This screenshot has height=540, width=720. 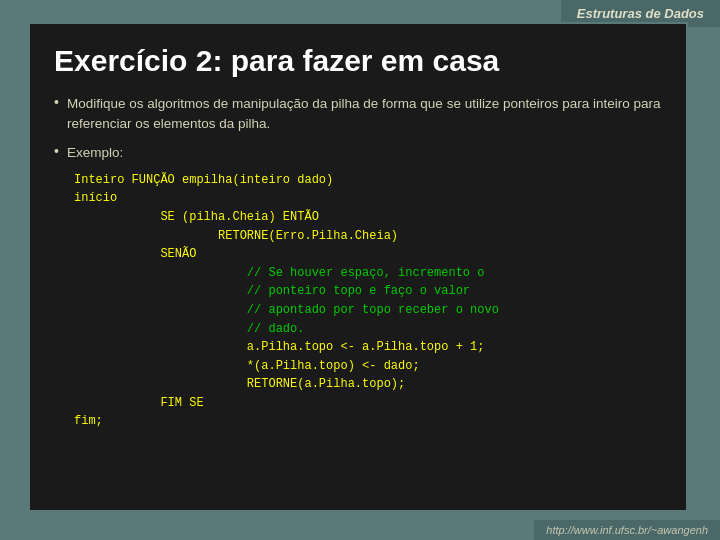 I want to click on code-line-4: RETORNE(Erro.Pilha.Cheia), so click(x=279, y=236).